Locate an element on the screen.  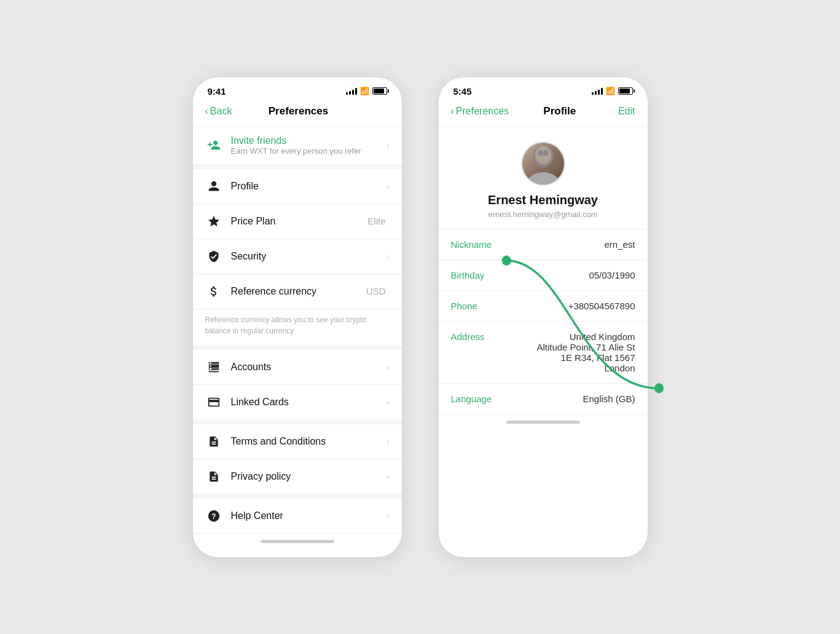
reference-currency-label: Reference currency is located at coordinates (299, 291).